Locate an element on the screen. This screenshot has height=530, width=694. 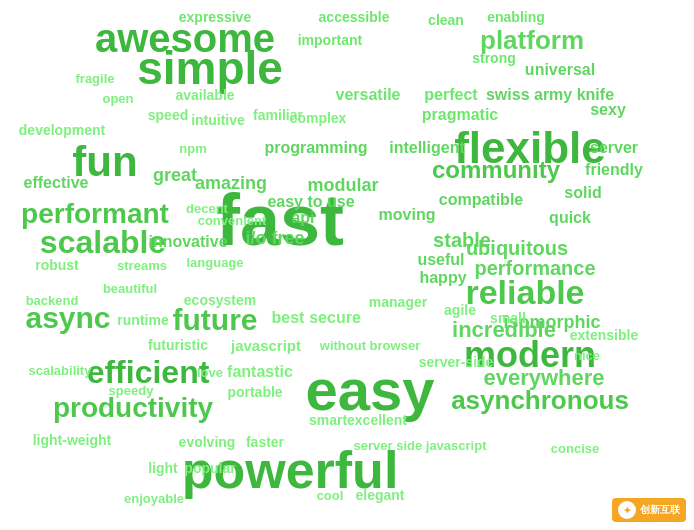
word-86: portable is located at coordinates (254, 392).